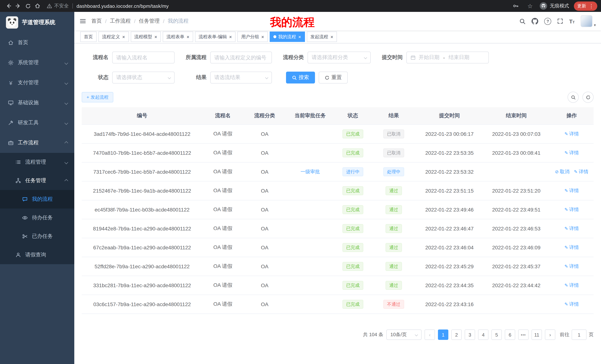 The width and height of the screenshot is (601, 364). What do you see at coordinates (120, 21) in the screenshot?
I see `breadcrumb-workflow: 工作流程` at bounding box center [120, 21].